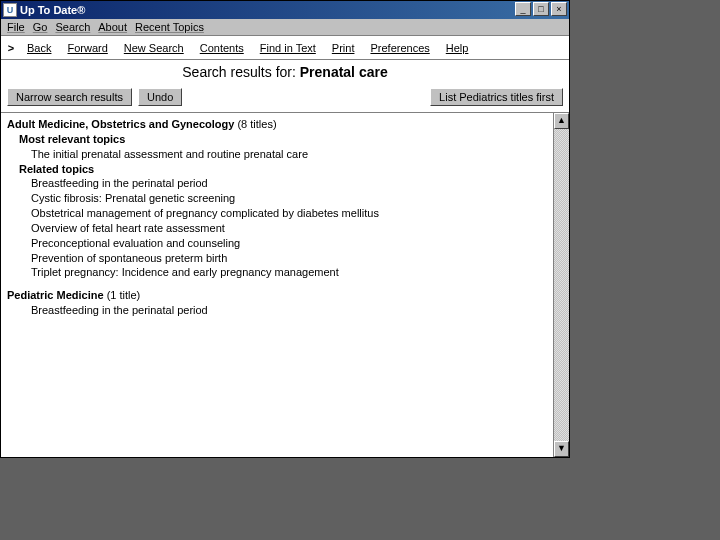  I want to click on back-button: Back, so click(39, 48).